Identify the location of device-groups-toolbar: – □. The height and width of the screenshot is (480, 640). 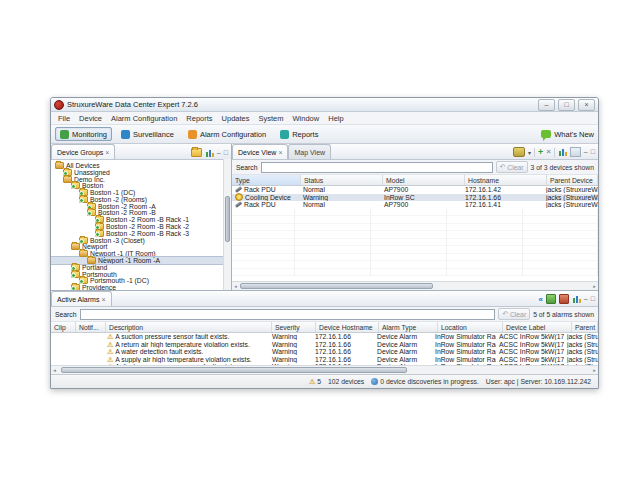
(211, 154).